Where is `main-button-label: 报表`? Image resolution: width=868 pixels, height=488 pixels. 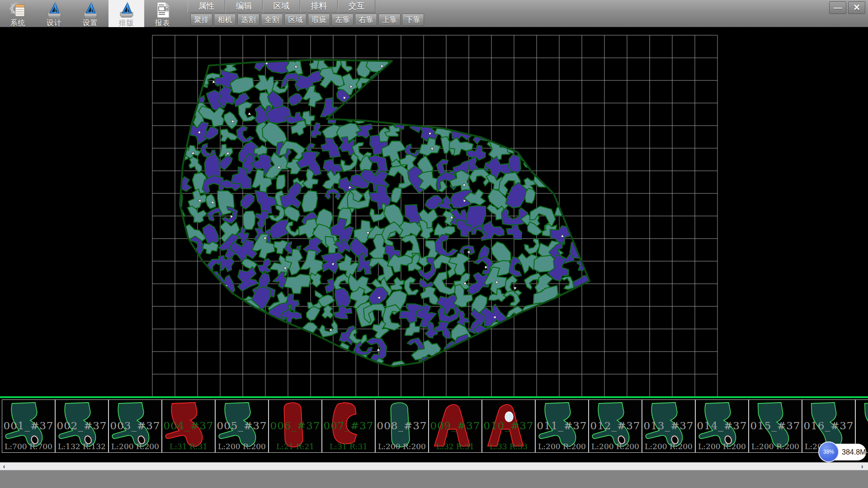
main-button-label: 报表 is located at coordinates (163, 23).